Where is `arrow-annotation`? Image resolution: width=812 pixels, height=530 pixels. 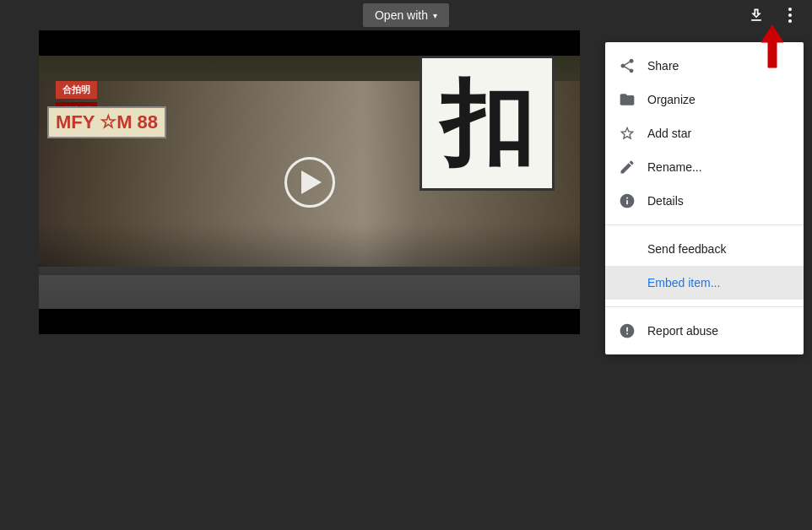
arrow-annotation is located at coordinates (772, 49).